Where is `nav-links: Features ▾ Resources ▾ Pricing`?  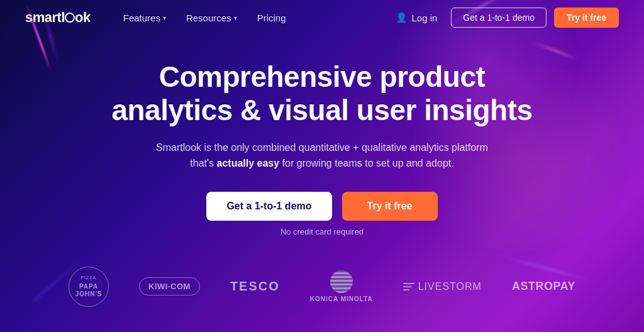
nav-links: Features ▾ Resources ▾ Pricing is located at coordinates (253, 18).